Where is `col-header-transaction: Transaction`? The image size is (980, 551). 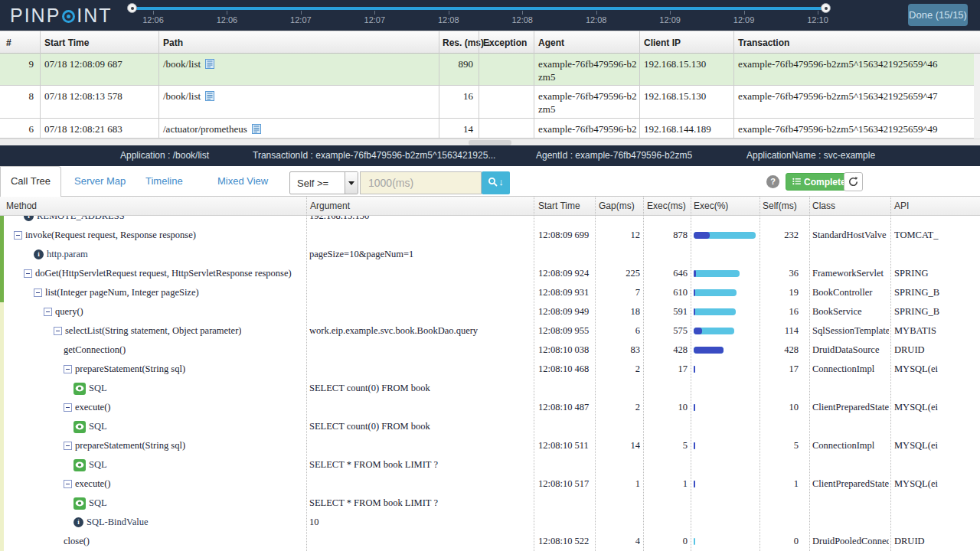 col-header-transaction: Transaction is located at coordinates (764, 43).